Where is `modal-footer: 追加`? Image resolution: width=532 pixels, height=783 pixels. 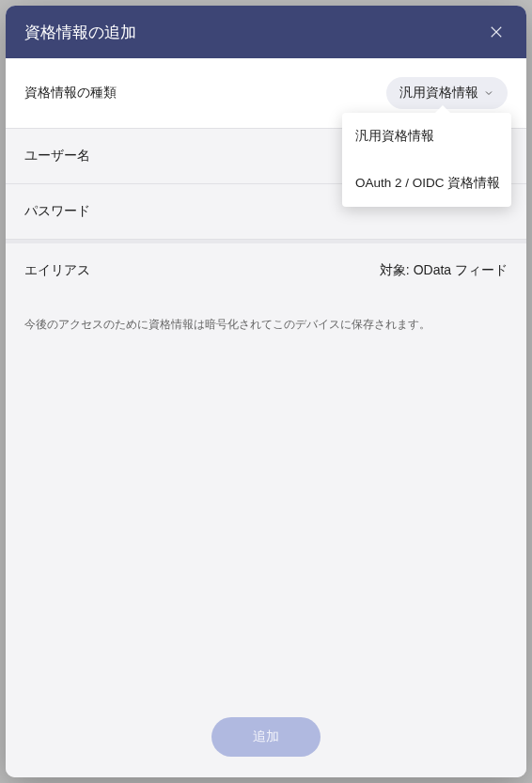 modal-footer: 追加 is located at coordinates (266, 739).